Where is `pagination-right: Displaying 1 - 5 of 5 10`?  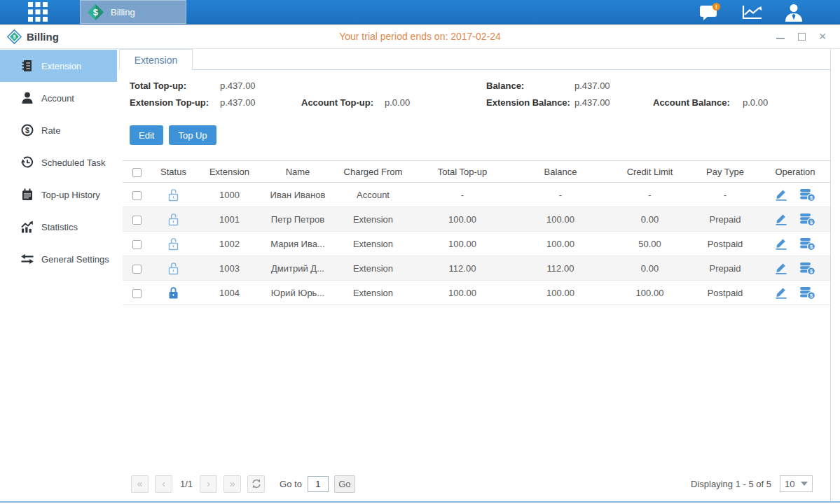
pagination-right: Displaying 1 - 5 of 5 10 is located at coordinates (752, 484).